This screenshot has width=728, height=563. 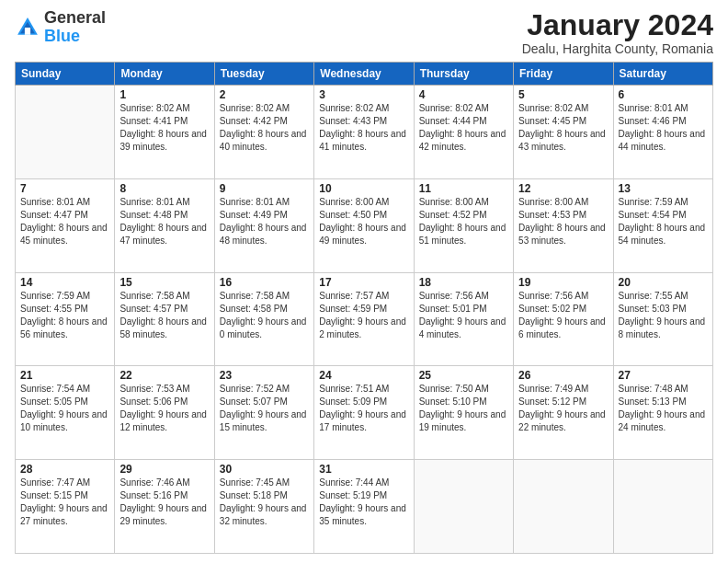 What do you see at coordinates (563, 421) in the screenshot?
I see `daylight: Daylight: 9 hours and 22 minutes.` at bounding box center [563, 421].